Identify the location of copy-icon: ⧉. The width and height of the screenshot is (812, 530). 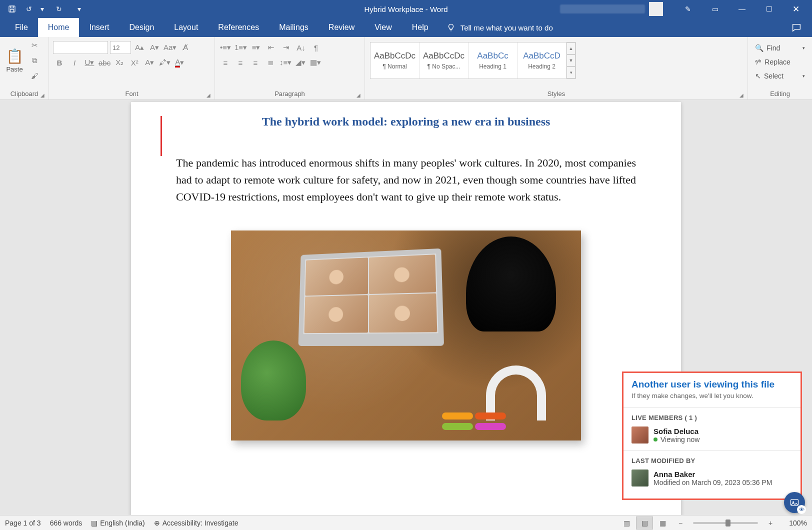
(34, 60).